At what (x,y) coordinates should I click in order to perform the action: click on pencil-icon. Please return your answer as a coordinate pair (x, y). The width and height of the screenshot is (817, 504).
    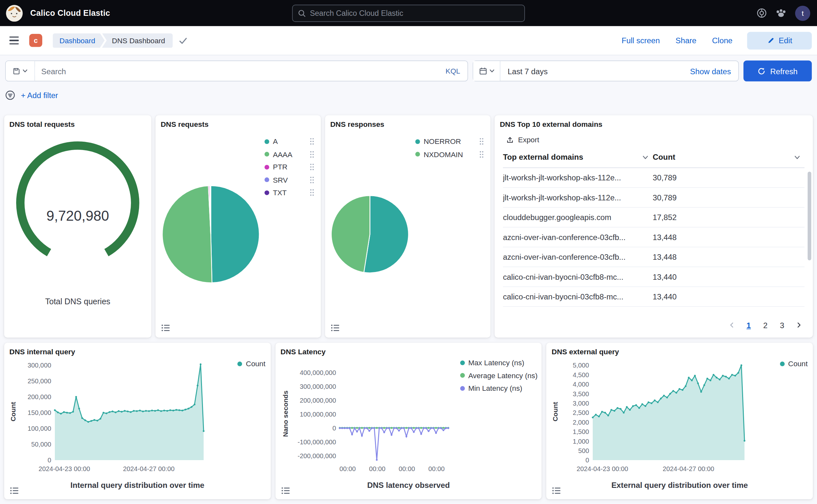
    Looking at the image, I should click on (771, 40).